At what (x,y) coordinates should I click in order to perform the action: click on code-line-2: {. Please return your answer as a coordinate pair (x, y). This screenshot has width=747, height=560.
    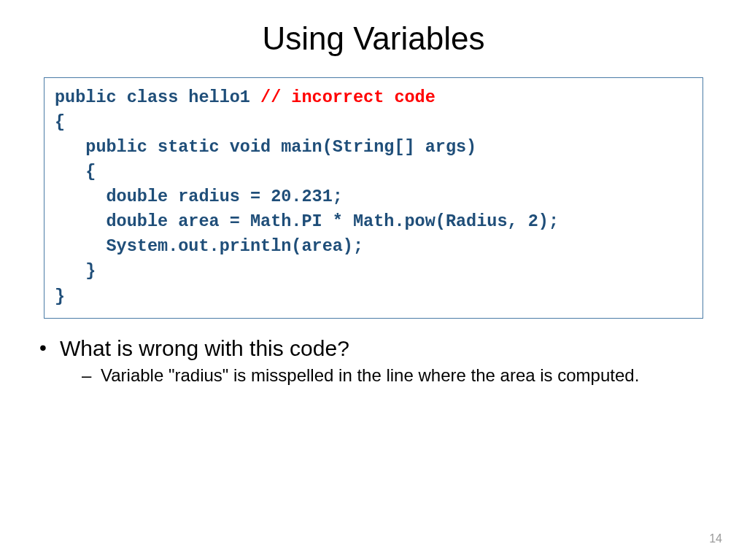
    Looking at the image, I should click on (60, 122).